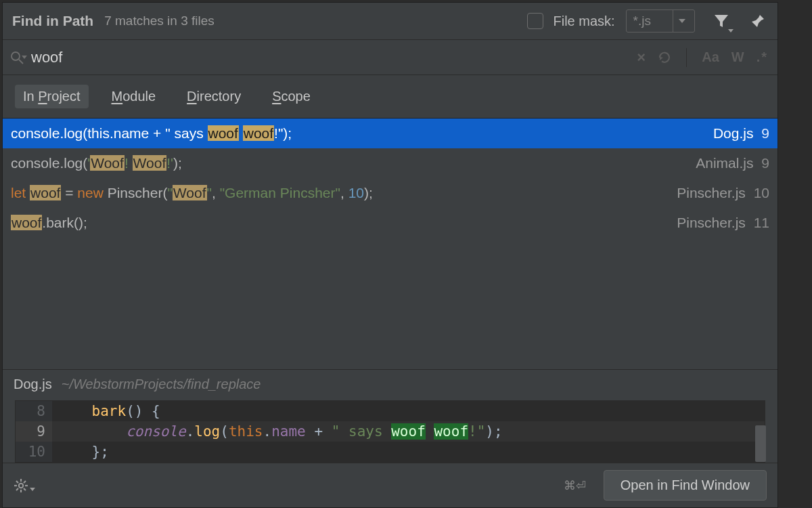 The width and height of the screenshot is (812, 508). I want to click on filemask-chevron, so click(681, 21).